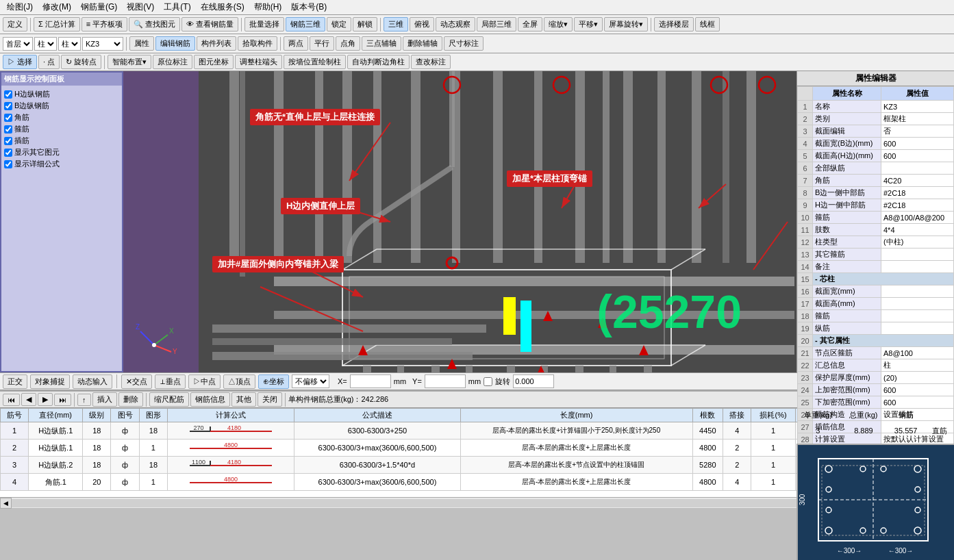 This screenshot has height=560, width=954. What do you see at coordinates (259, 62) in the screenshot?
I see `adj-col-tip-btn: 调整柱端头` at bounding box center [259, 62].